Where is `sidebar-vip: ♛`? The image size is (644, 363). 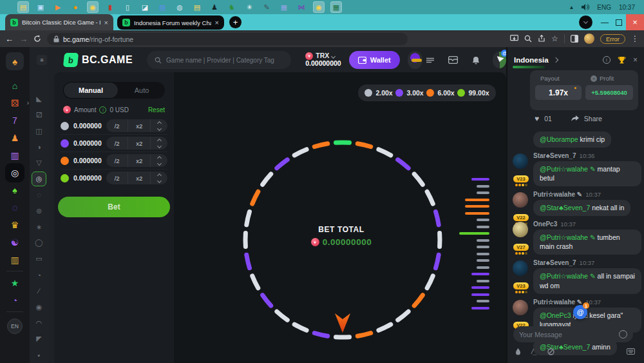
sidebar-vip: ♛ is located at coordinates (15, 224).